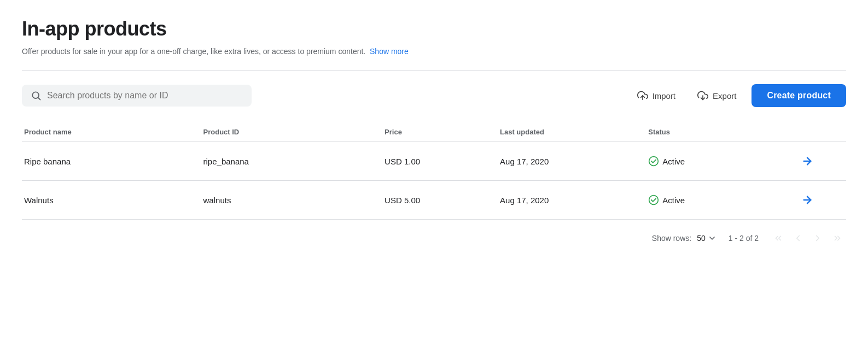  What do you see at coordinates (574, 162) in the screenshot?
I see `cell-updated-0: Aug 17, 2020` at bounding box center [574, 162].